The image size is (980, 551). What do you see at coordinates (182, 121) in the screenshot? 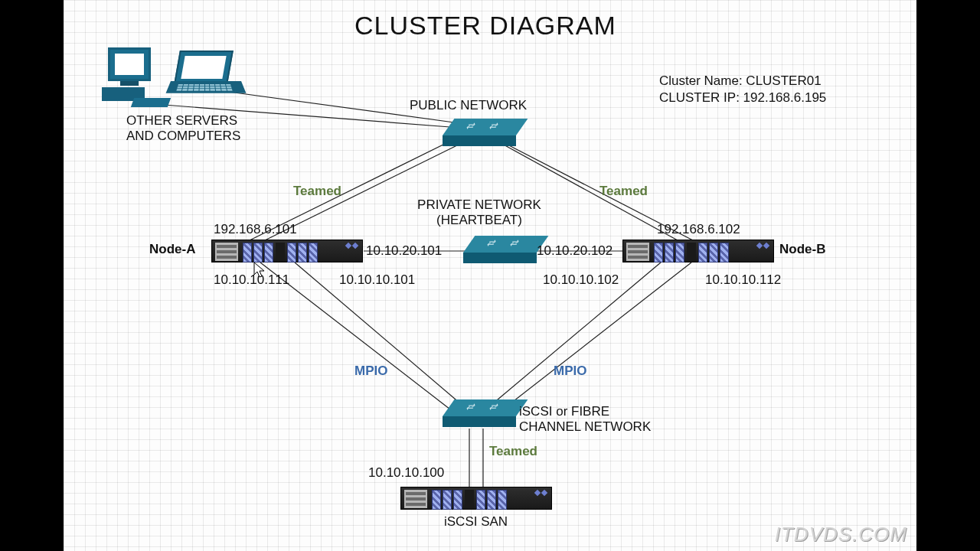
I see `clients-caption-1: OTHER SERVERS` at bounding box center [182, 121].